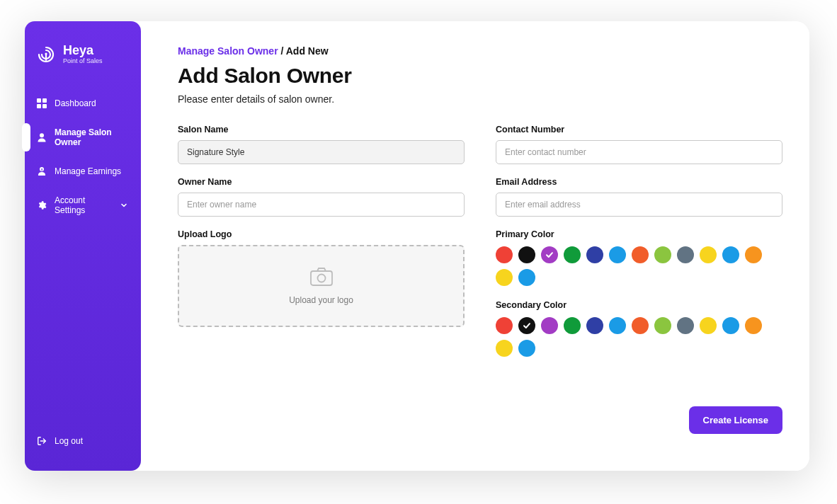  Describe the element at coordinates (42, 171) in the screenshot. I see `earnings-icon: $` at that location.